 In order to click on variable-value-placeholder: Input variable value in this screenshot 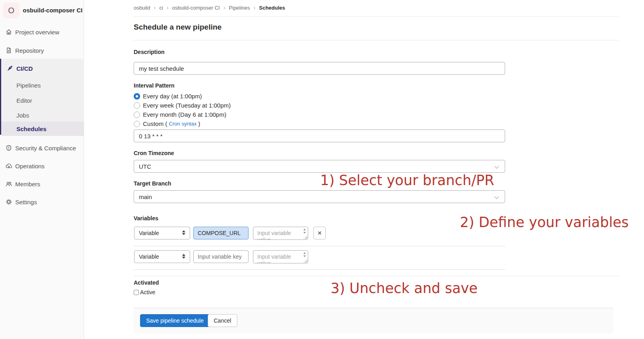, I will do `click(277, 258)`.